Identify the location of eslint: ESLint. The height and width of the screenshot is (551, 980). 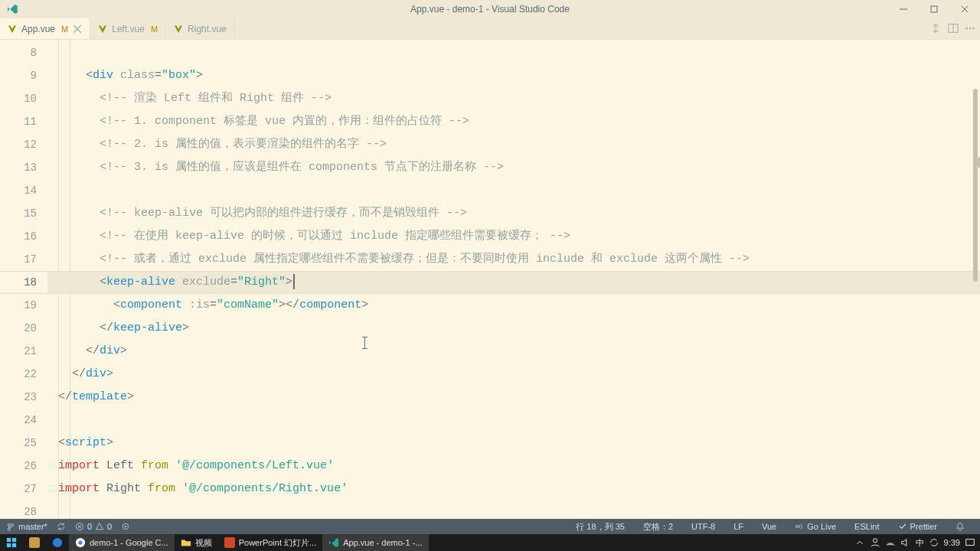
(867, 527).